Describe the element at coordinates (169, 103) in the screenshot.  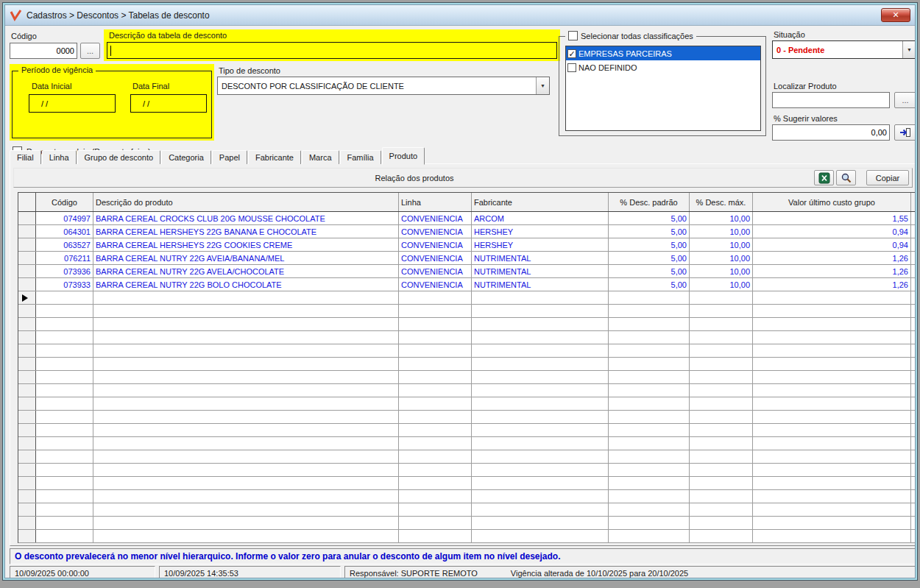
I see `data-final-input` at that location.